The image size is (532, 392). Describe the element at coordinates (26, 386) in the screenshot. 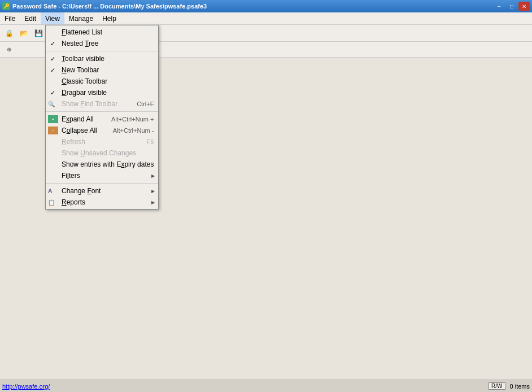

I see `status-url: http://pwsafe.org/` at that location.